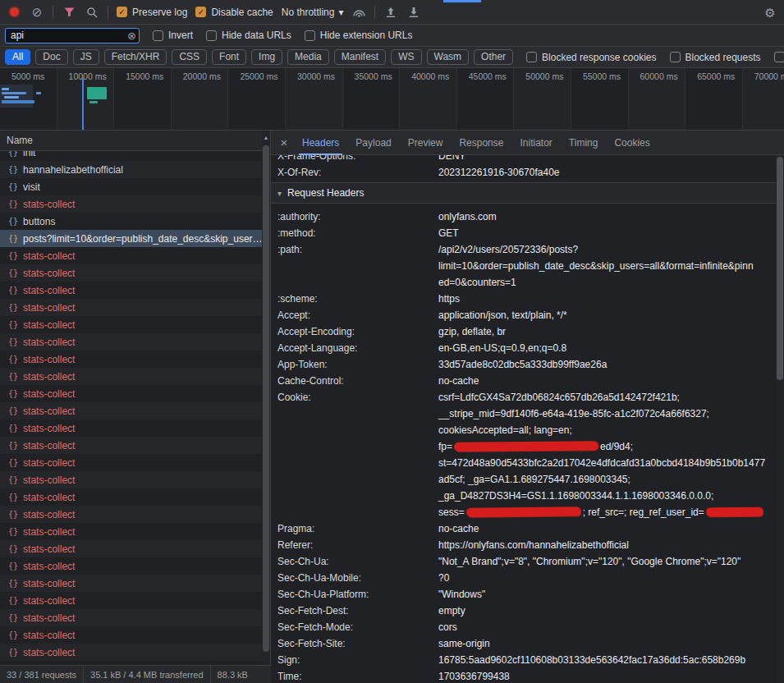 The height and width of the screenshot is (683, 784). Describe the element at coordinates (481, 143) in the screenshot. I see `tab-response: Response` at that location.